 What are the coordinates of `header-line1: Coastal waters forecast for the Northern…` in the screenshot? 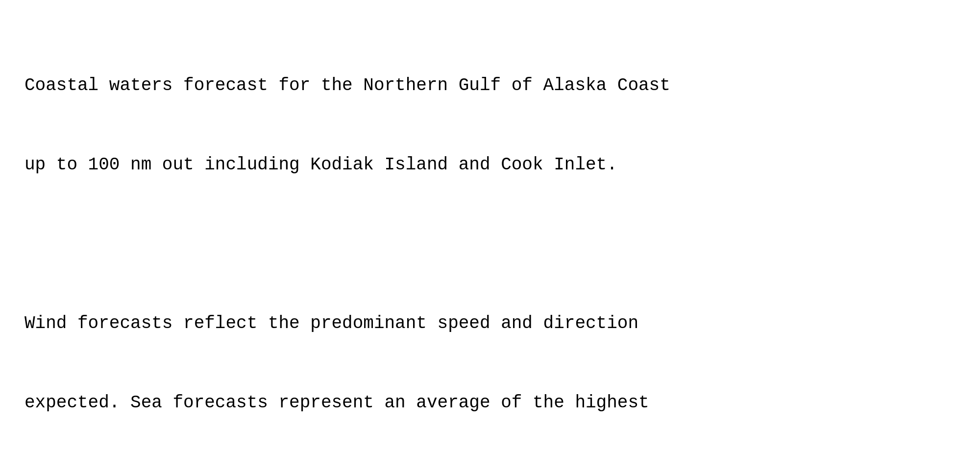 It's located at (368, 86).